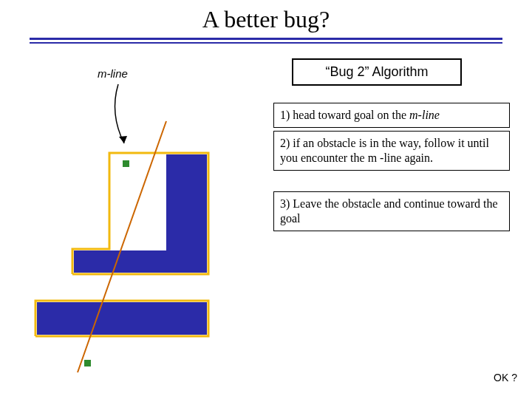 The height and width of the screenshot is (399, 532). I want to click on slide-title: A better bug?, so click(266, 19).